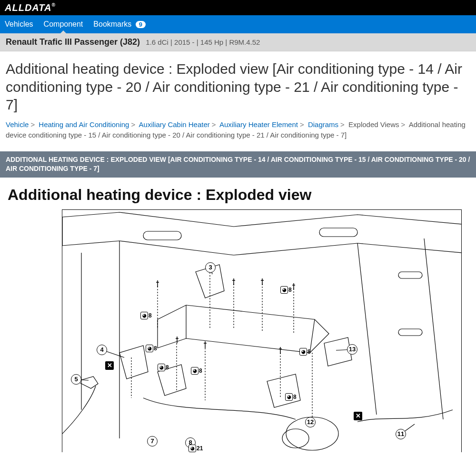 This screenshot has width=476, height=476. What do you see at coordinates (238, 8) in the screenshot?
I see `topbar: ALLDATA®` at bounding box center [238, 8].